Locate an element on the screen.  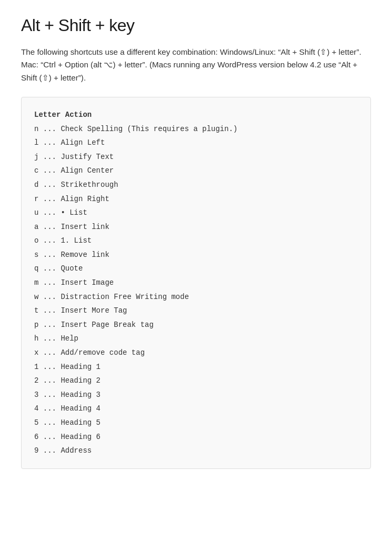
table-row: t ... Insert More Tag is located at coordinates (196, 311).